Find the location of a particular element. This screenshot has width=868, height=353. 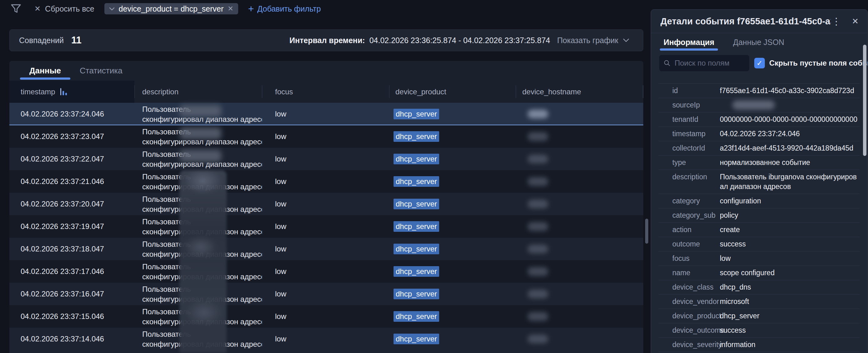

table-row: 04.02.2026 23:37:20.047 Пользователь ско… is located at coordinates (326, 204).